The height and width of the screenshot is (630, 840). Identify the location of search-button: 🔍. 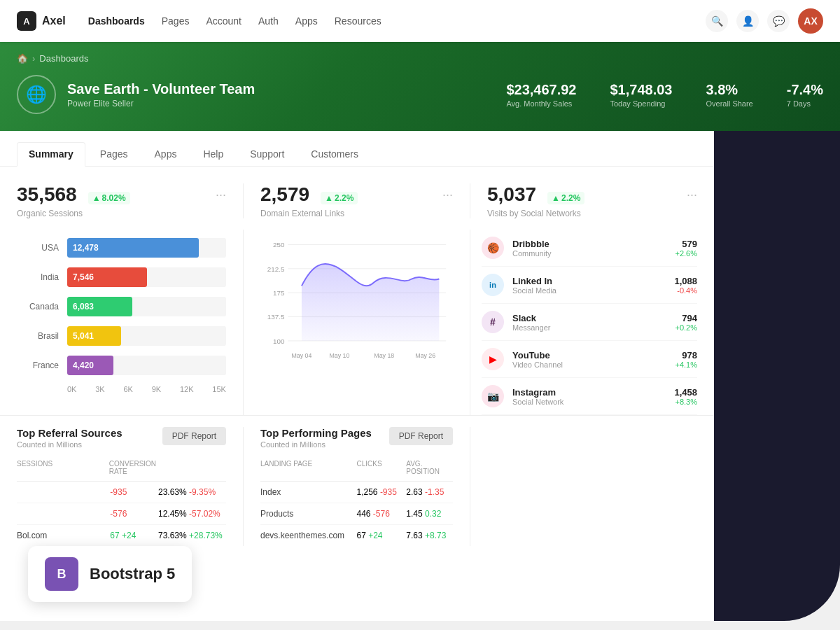
(717, 21).